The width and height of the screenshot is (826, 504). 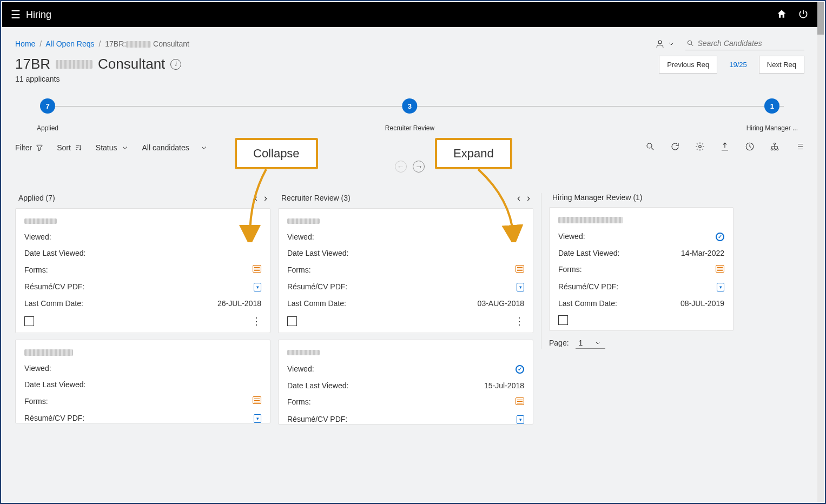 I want to click on refresh-icon, so click(x=675, y=147).